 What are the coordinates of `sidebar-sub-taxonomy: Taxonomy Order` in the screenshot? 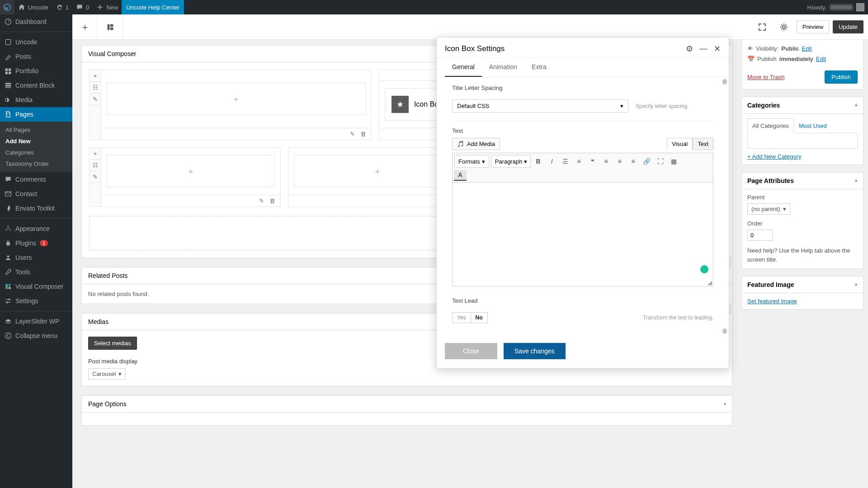 It's located at (36, 164).